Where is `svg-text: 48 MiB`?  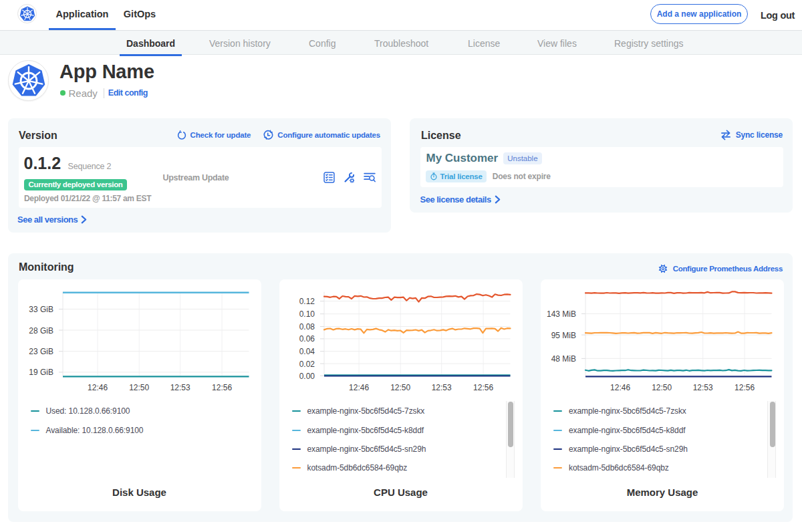
svg-text: 48 MiB is located at coordinates (564, 359).